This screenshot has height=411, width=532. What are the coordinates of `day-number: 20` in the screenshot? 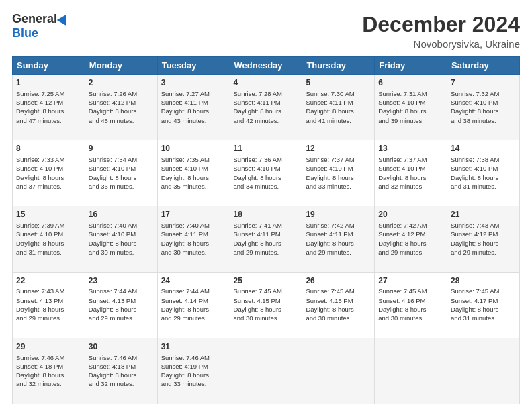 It's located at (411, 215).